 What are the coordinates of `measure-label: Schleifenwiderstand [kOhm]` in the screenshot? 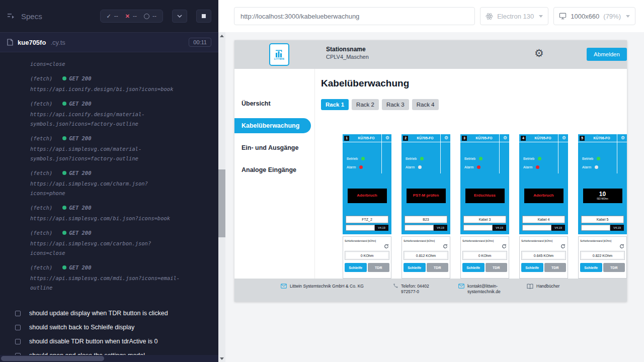 It's located at (603, 241).